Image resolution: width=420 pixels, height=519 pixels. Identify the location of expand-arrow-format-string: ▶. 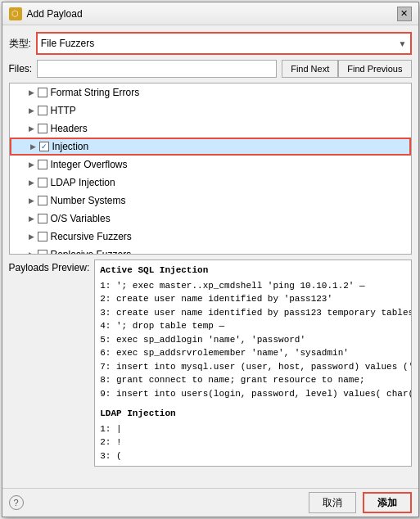
(32, 93).